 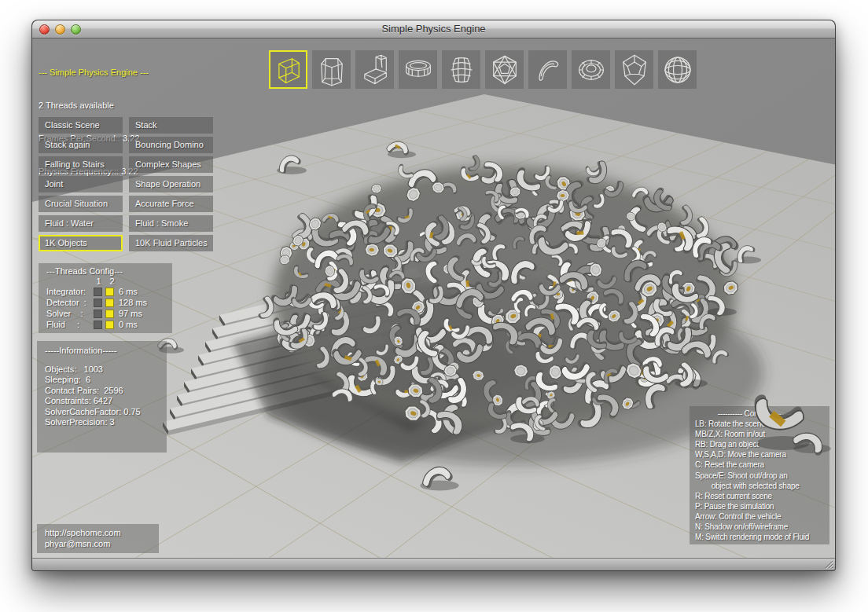 What do you see at coordinates (763, 413) in the screenshot?
I see `controls-title: ---------- Controls -----------` at bounding box center [763, 413].